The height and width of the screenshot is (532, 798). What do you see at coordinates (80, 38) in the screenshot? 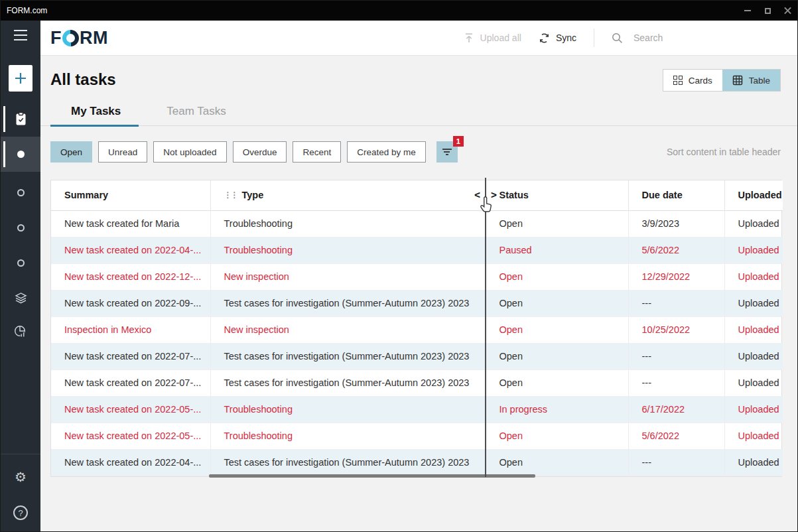
I see `form-logo: F RM` at bounding box center [80, 38].